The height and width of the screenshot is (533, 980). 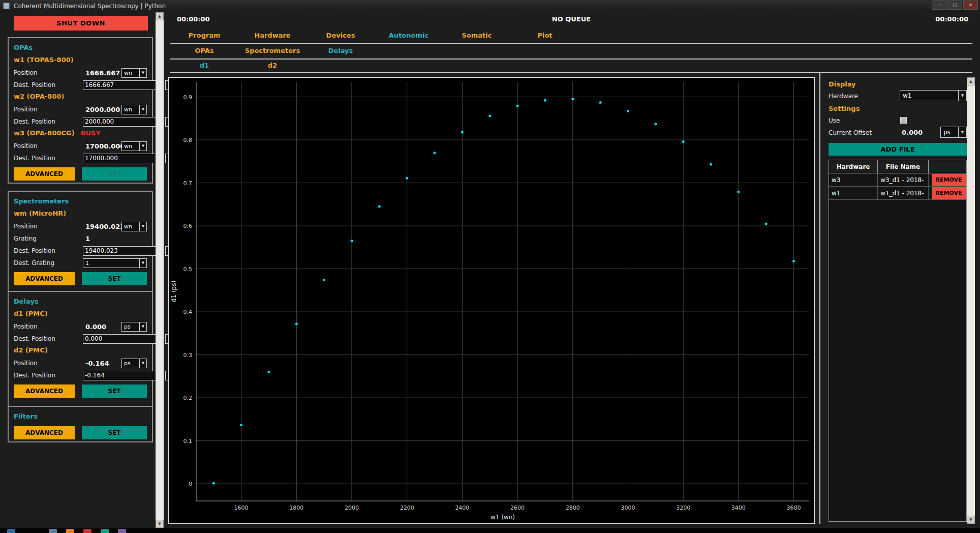 I want to click on filters-set-button: SET, so click(x=114, y=433).